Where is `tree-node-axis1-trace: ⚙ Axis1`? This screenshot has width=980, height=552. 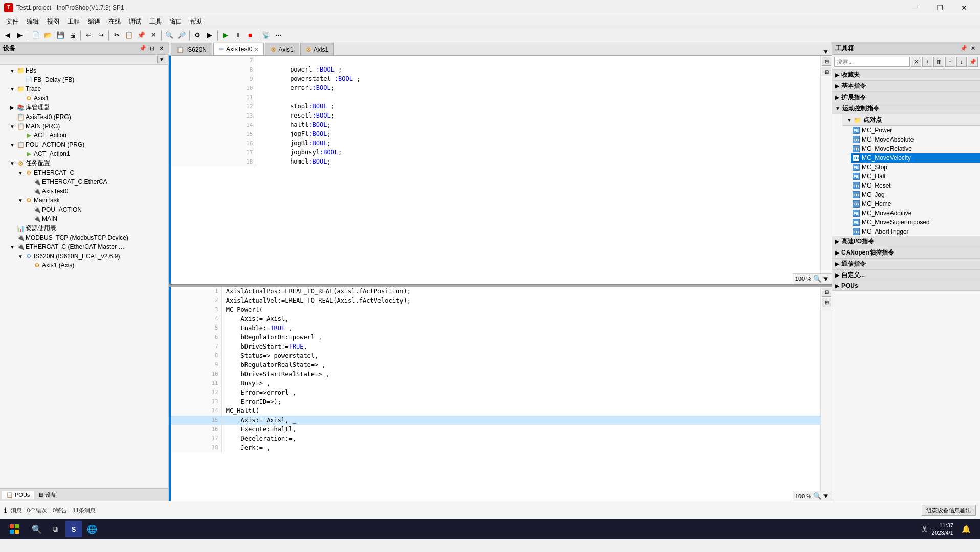
tree-node-axis1-trace: ⚙ Axis1 is located at coordinates (84, 98).